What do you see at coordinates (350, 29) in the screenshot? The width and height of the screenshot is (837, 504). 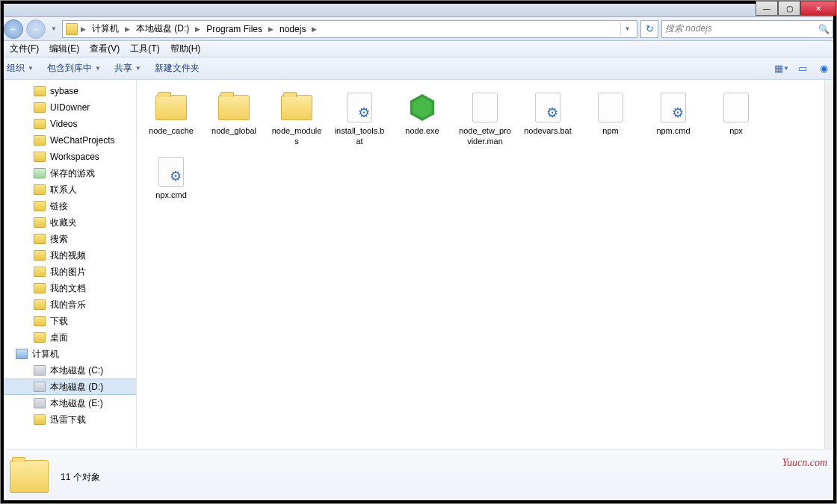 I see `address-bar: ▶ 计算机 ▶ 本地磁盘 (D:) ▶ Program Files ▶ node…` at bounding box center [350, 29].